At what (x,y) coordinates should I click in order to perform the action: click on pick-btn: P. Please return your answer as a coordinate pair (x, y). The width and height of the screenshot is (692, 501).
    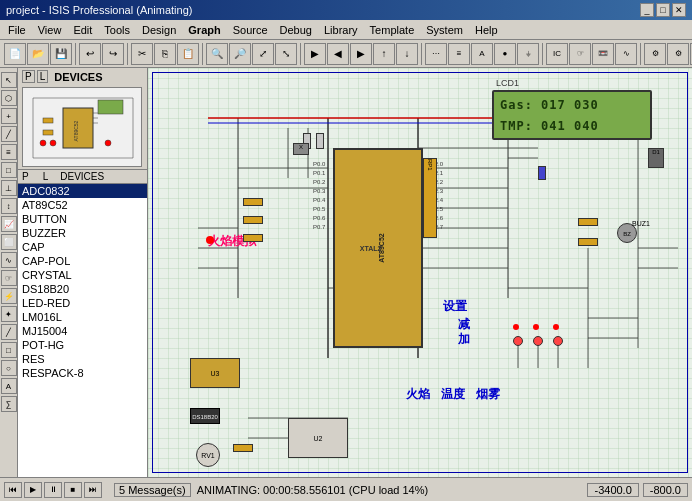
    Looking at the image, I should click on (28, 76).